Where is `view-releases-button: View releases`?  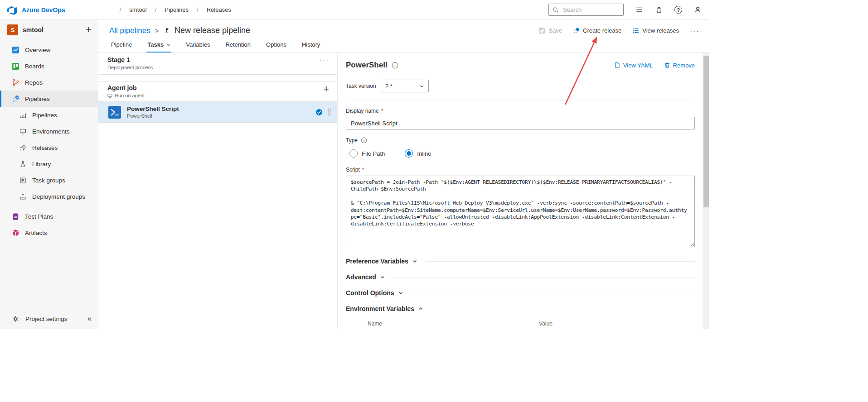
view-releases-button: View releases is located at coordinates (655, 31).